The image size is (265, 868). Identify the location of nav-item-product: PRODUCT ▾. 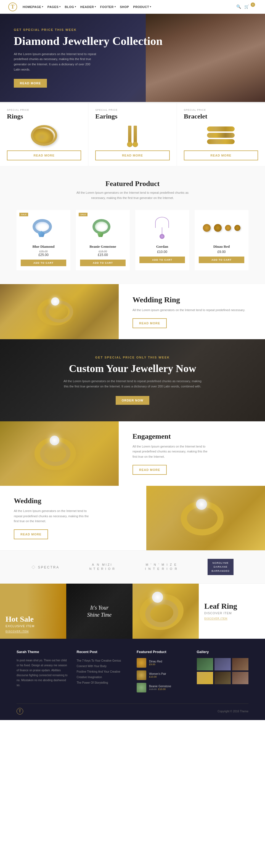
(142, 7).